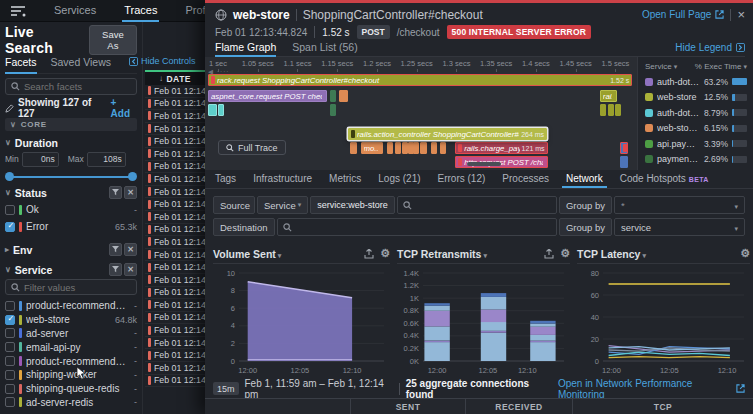  Describe the element at coordinates (741, 14) in the screenshot. I see `close-panel-button: ×` at that location.